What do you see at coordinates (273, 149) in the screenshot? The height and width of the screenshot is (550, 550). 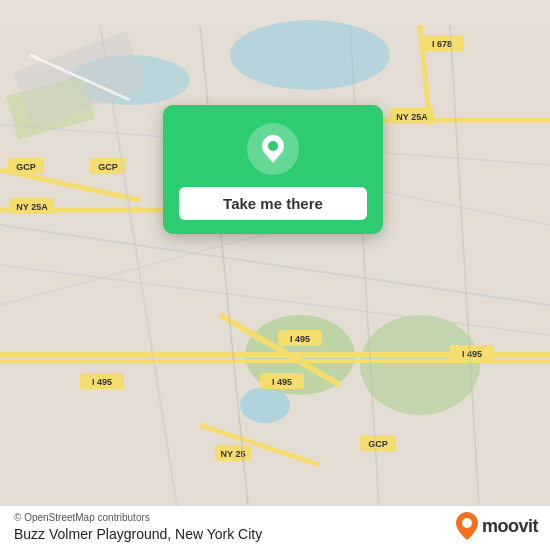 I see `location-pin-icon` at bounding box center [273, 149].